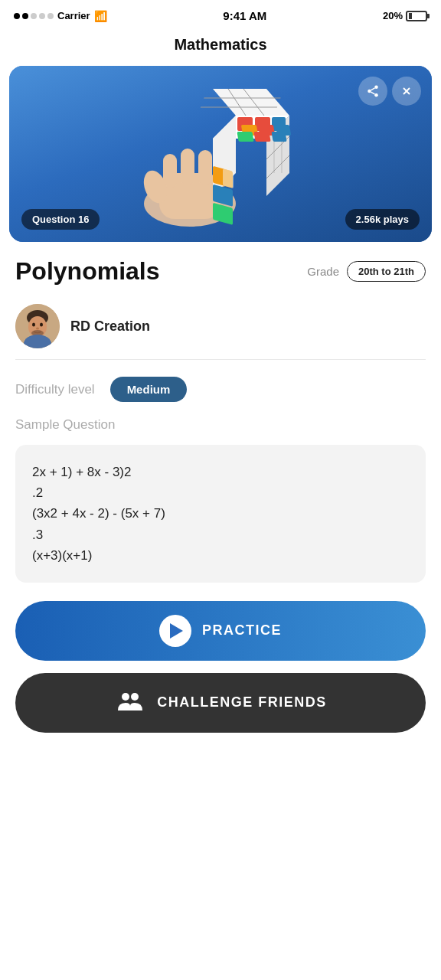 Image resolution: width=441 pixels, height=980 pixels. What do you see at coordinates (383, 219) in the screenshot?
I see `plays-badge: 2.56k plays` at bounding box center [383, 219].